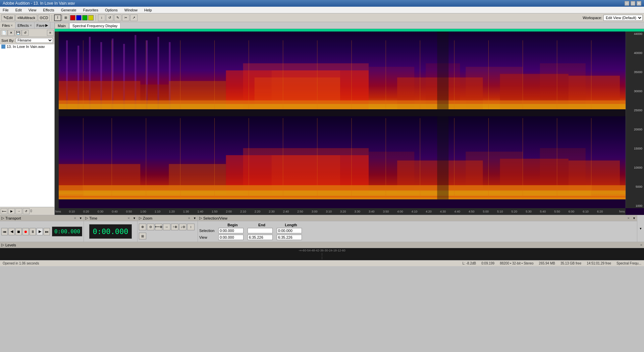  I want to click on edit-mode-button: ✎ Edit, so click(8, 18).